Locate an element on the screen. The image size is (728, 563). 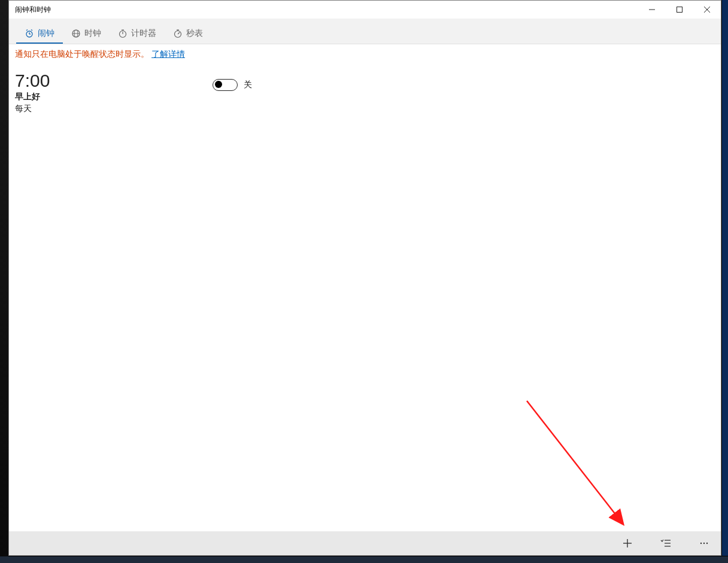
add-alarm-button is located at coordinates (627, 543).